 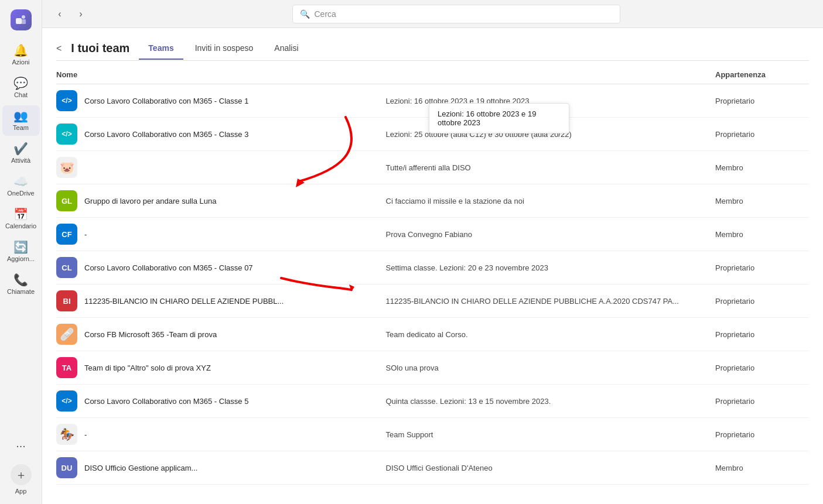 I want to click on tooltip: Lezioni: 16 ottobre 2023 e 19 ottobre 20…, so click(x=499, y=118).